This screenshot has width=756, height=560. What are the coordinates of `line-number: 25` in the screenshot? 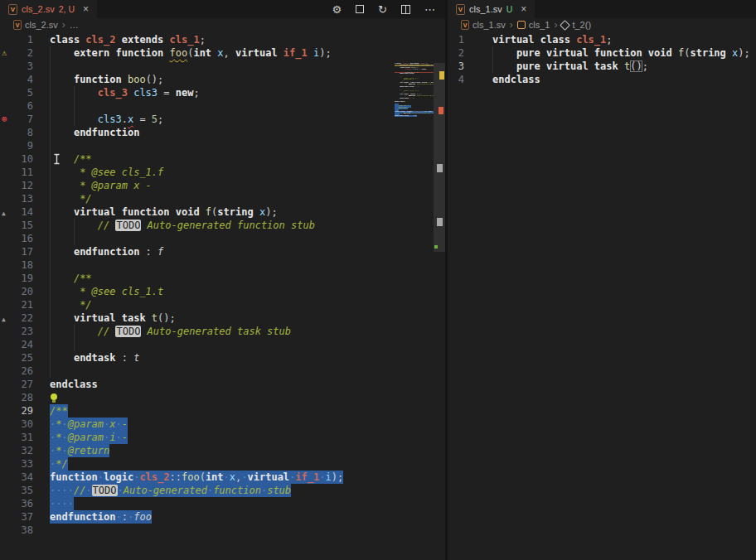 It's located at (17, 358).